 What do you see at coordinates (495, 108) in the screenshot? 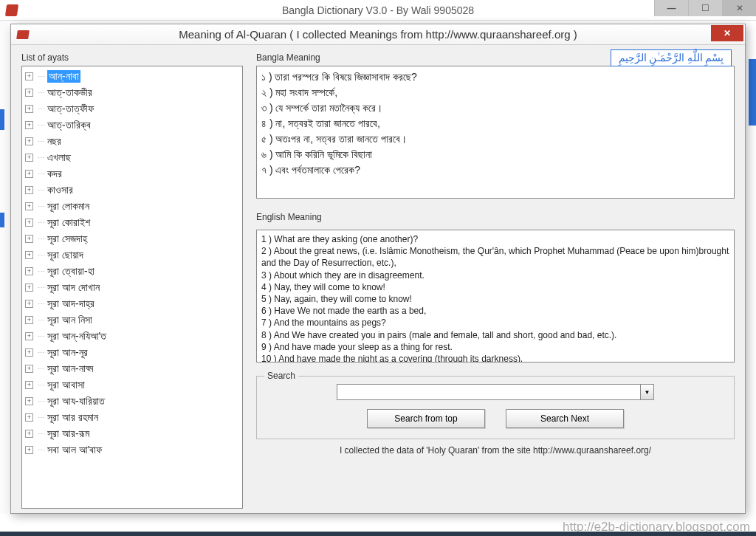
I see `bangla-line: ৩ ) যে সম্পর্কে তারা মতানৈক্য করে।` at bounding box center [495, 108].